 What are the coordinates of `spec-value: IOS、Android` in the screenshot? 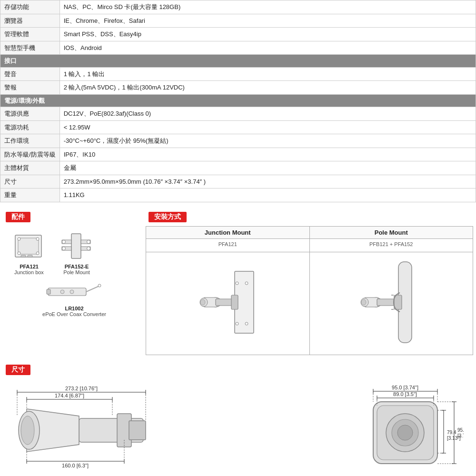 It's located at (268, 48).